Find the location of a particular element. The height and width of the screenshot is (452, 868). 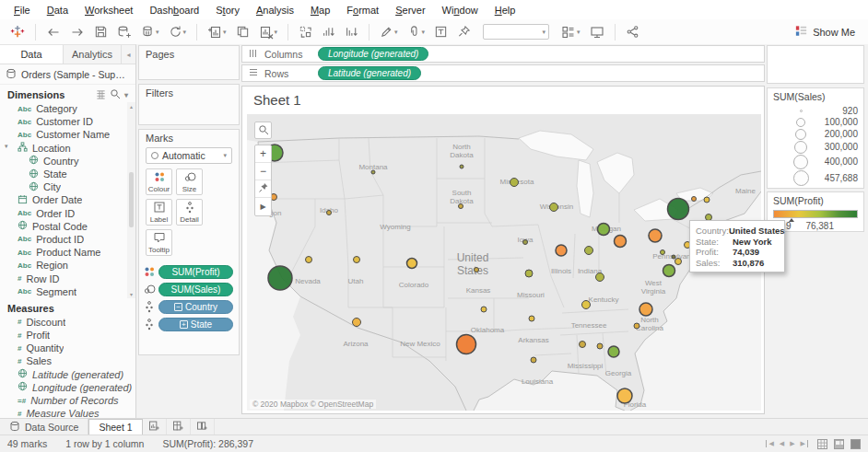

field-order-id: AbcOrder ID is located at coordinates (68, 214).